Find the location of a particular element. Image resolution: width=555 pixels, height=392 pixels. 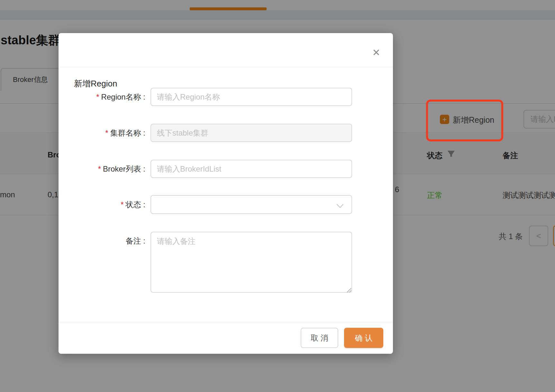

modal-footer-divider is located at coordinates (226, 322).